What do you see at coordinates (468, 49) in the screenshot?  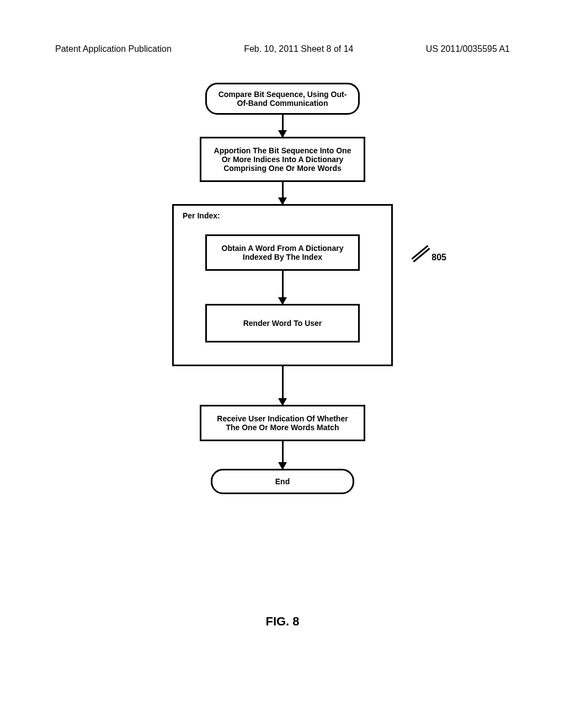 I see `header-patent-number: US 2011/0035595 A1` at bounding box center [468, 49].